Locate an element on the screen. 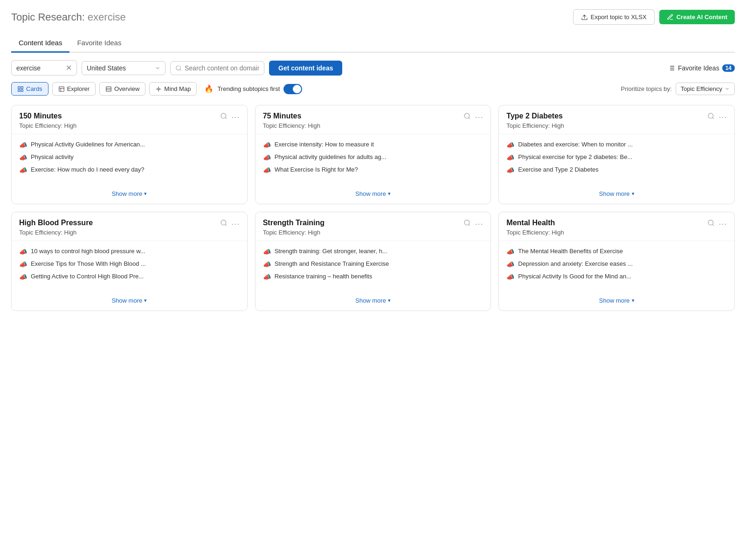  item-text: What Exercise Is Right for Me? is located at coordinates (316, 170).